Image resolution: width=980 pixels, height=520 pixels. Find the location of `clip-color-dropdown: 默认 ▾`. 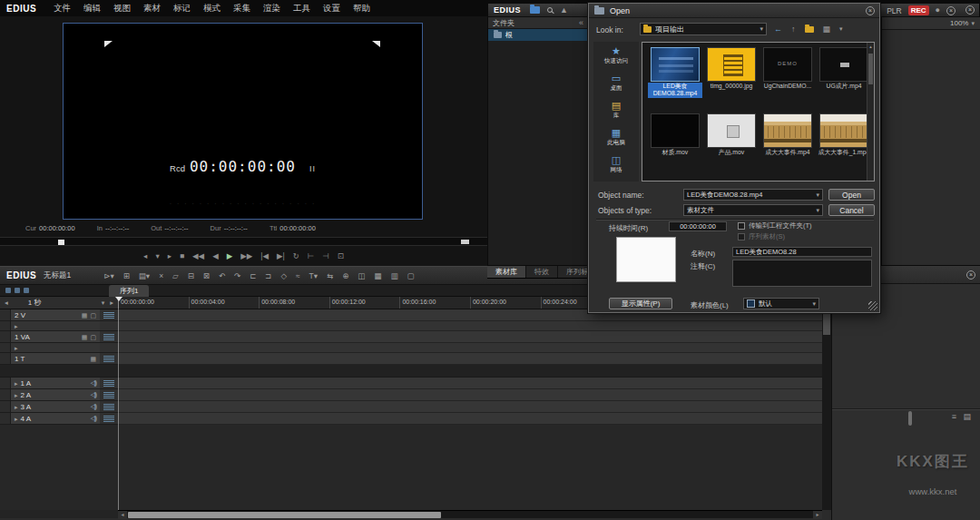

clip-color-dropdown: 默认 ▾ is located at coordinates (781, 303).